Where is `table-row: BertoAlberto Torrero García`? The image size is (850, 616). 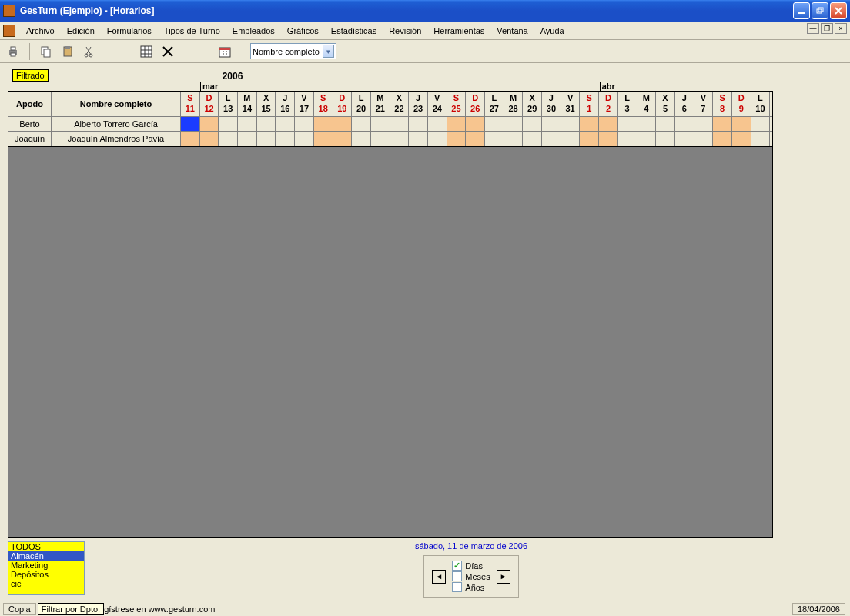
table-row: BertoAlberto Torrero García is located at coordinates (390, 125).